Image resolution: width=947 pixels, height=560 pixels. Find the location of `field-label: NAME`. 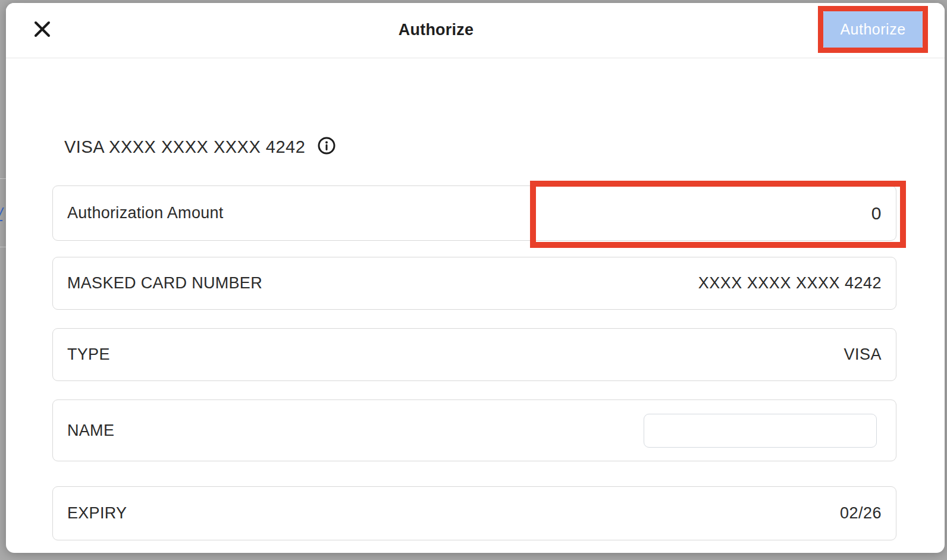

field-label: NAME is located at coordinates (90, 430).